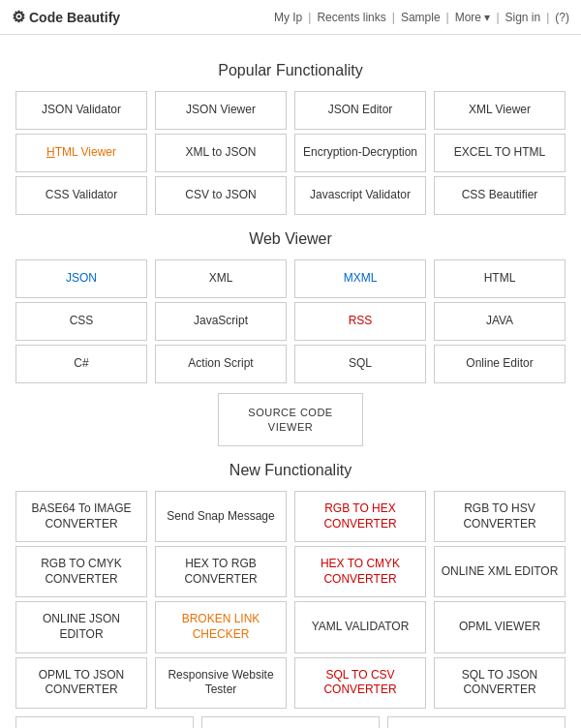 This screenshot has width=581, height=728. I want to click on sql-to-html-btn: SQL TO HTML CONVERTER, so click(476, 722).